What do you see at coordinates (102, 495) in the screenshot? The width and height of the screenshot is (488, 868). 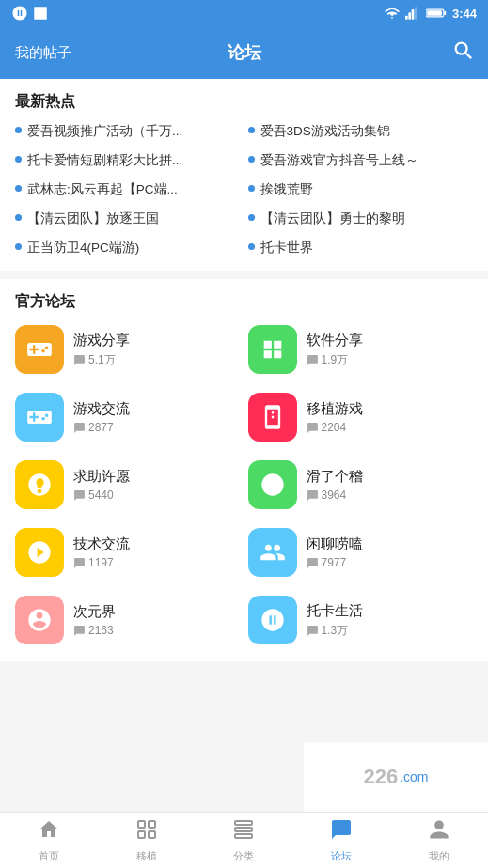 I see `forum-count: 5440` at bounding box center [102, 495].